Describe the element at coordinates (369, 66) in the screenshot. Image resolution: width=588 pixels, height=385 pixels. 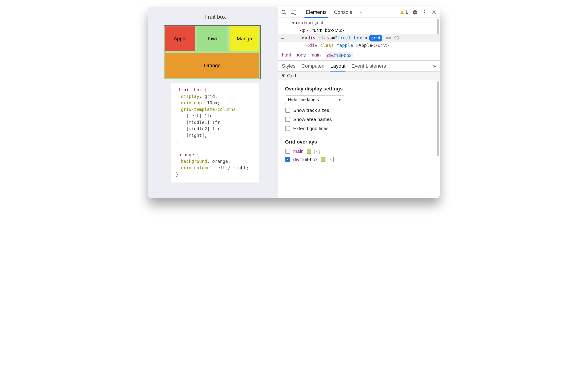
I see `subtab-event-listeners: Event Listeners` at that location.